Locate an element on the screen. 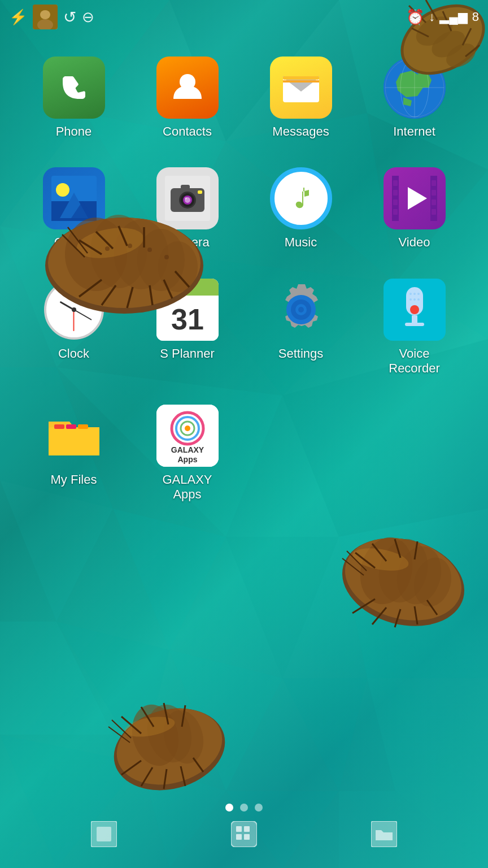  internet-icon is located at coordinates (415, 88).